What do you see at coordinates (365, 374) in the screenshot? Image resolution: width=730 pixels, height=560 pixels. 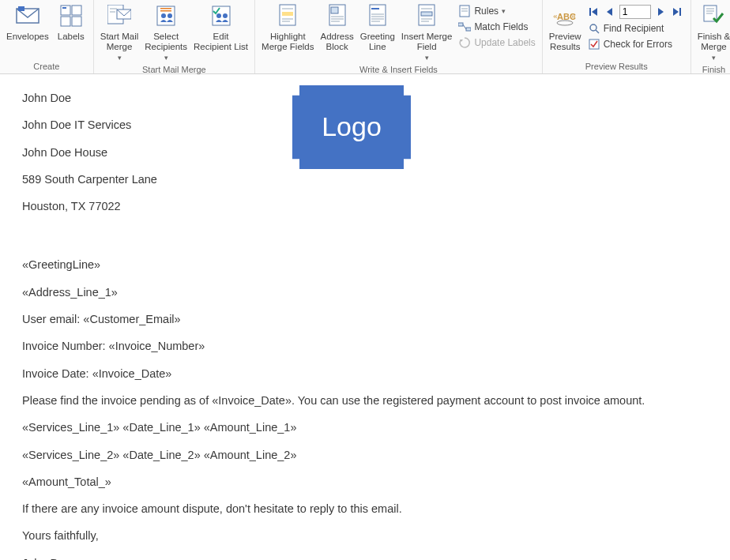 I see `invoice-date-line: Invoice Date: «Invoice_Date»` at bounding box center [365, 374].